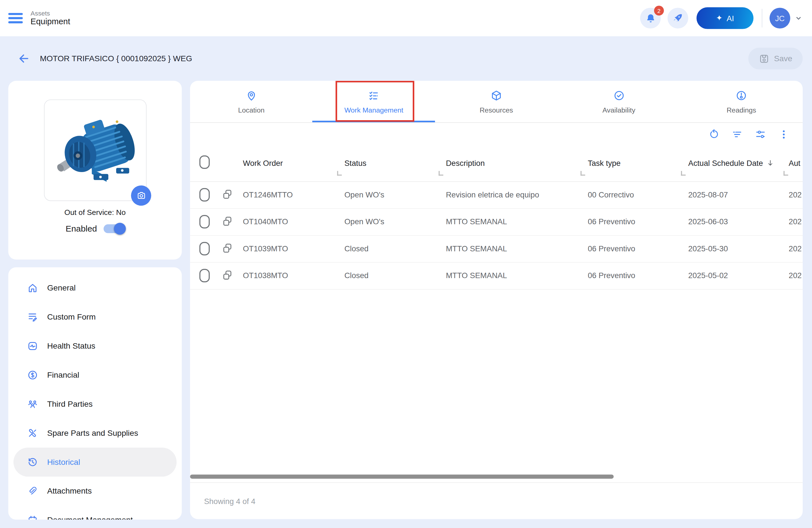 The image size is (812, 528). What do you see at coordinates (780, 18) in the screenshot?
I see `avatar: JC` at bounding box center [780, 18].